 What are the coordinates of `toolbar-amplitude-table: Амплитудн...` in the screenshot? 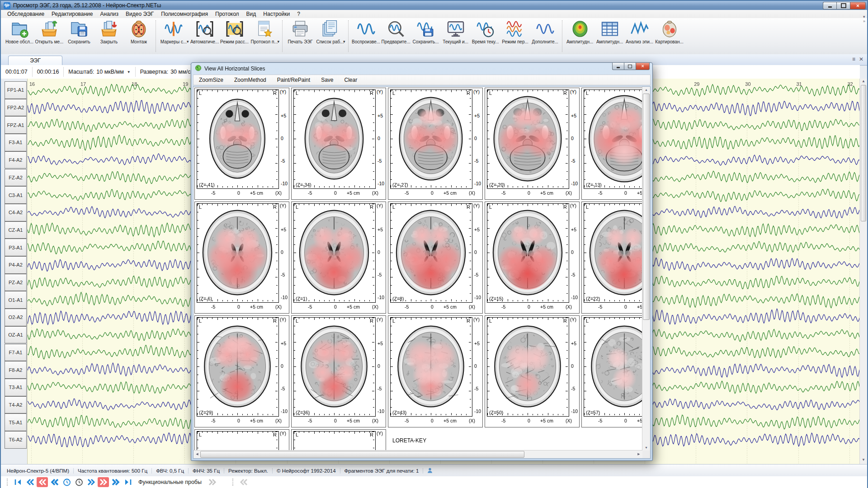 It's located at (610, 32).